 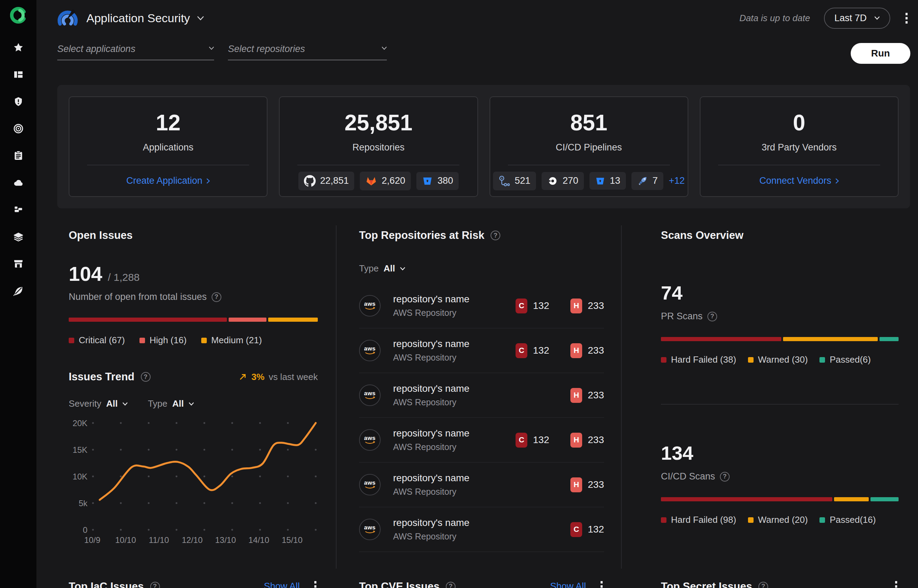 What do you see at coordinates (98, 404) in the screenshot?
I see `severity-filter-dropdown: Severity All` at bounding box center [98, 404].